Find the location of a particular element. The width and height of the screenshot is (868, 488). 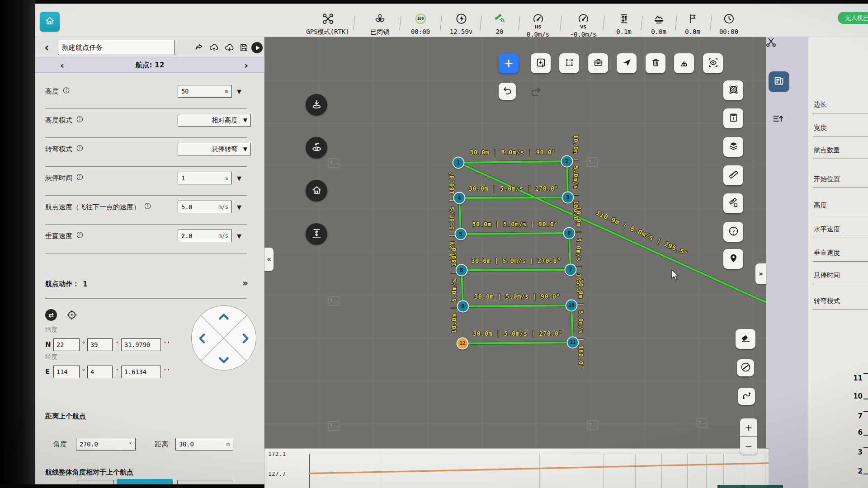

cloud-download-icon is located at coordinates (230, 48).